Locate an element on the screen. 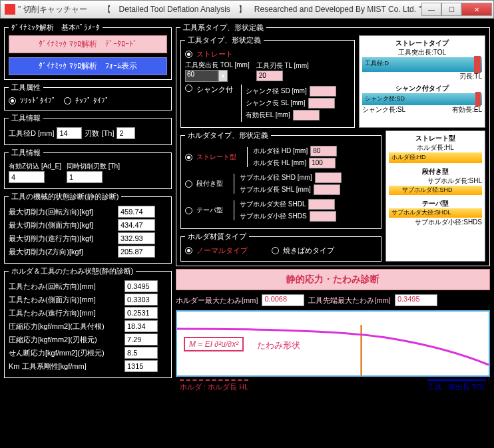 The height and width of the screenshot is (448, 494). shank-label: シャンク付 is located at coordinates (214, 89).